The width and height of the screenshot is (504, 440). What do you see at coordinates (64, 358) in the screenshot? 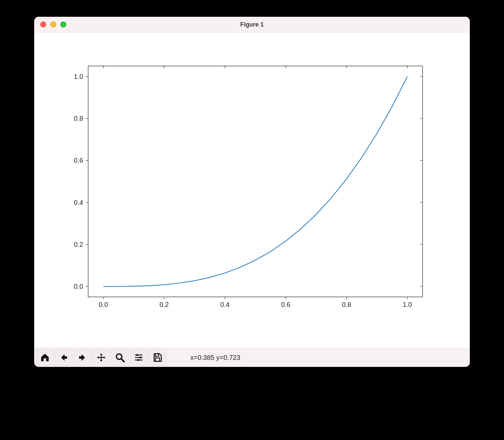
I see `arrow-left-icon` at bounding box center [64, 358].